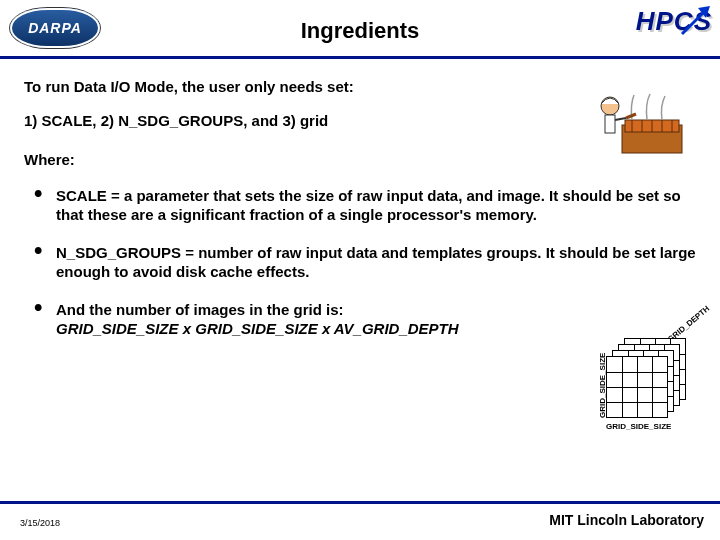 The width and height of the screenshot is (720, 540). What do you see at coordinates (360, 22) in the screenshot?
I see `slide-title: Ingredients` at bounding box center [360, 22].